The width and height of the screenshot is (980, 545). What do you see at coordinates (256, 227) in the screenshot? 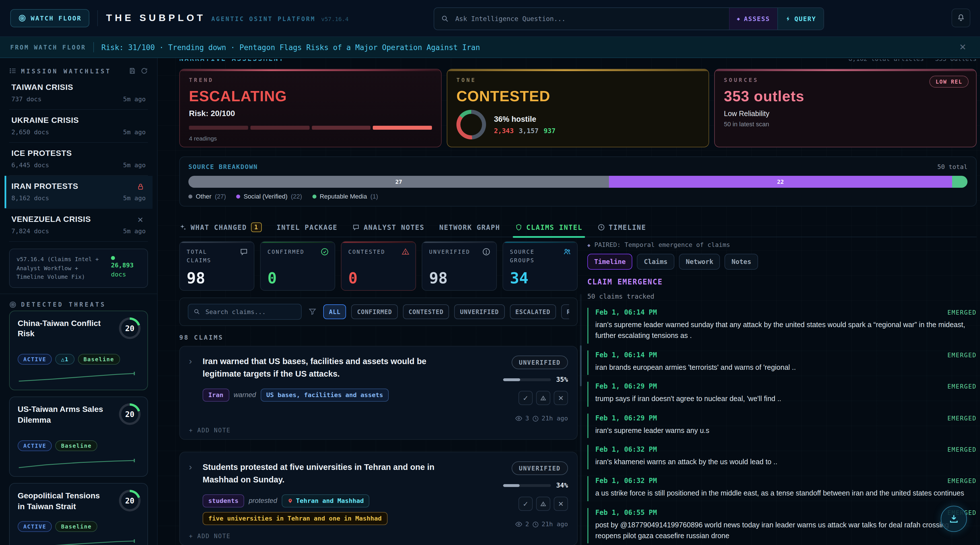
I see `what-changed-badge: 1` at bounding box center [256, 227].